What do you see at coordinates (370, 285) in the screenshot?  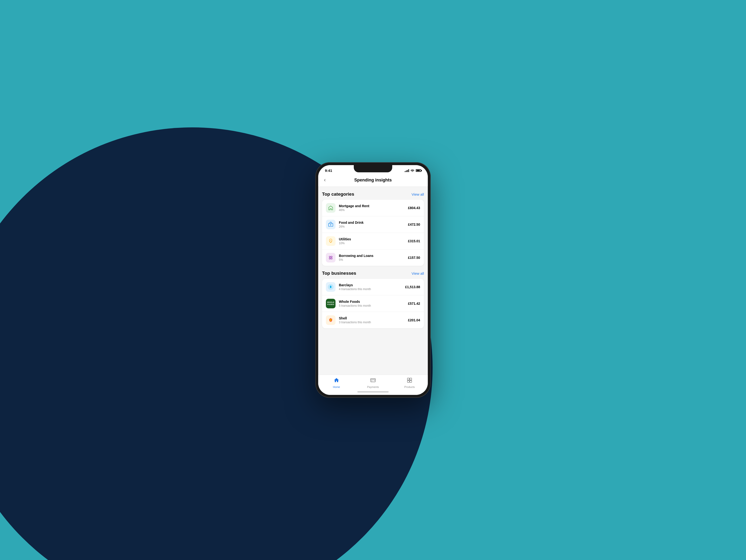 I see `barclays-name: Barclays` at bounding box center [370, 285].